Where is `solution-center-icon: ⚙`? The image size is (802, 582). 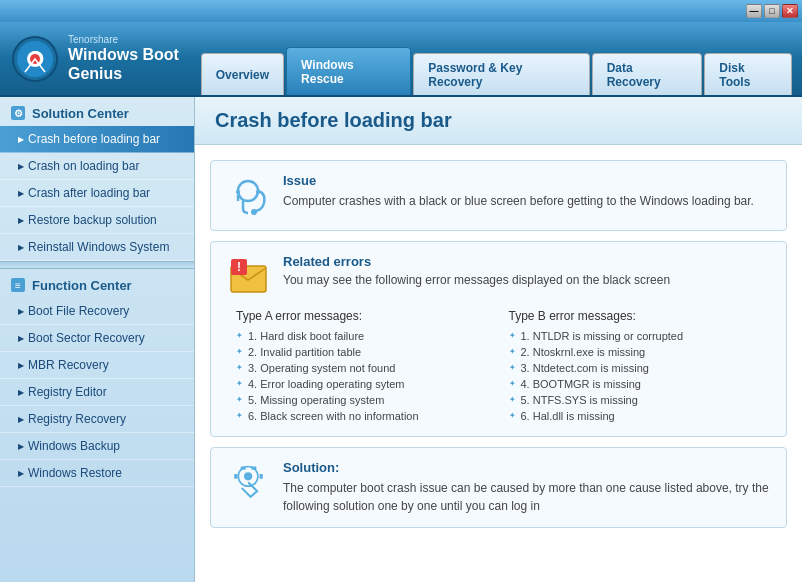 solution-center-icon: ⚙ is located at coordinates (18, 113).